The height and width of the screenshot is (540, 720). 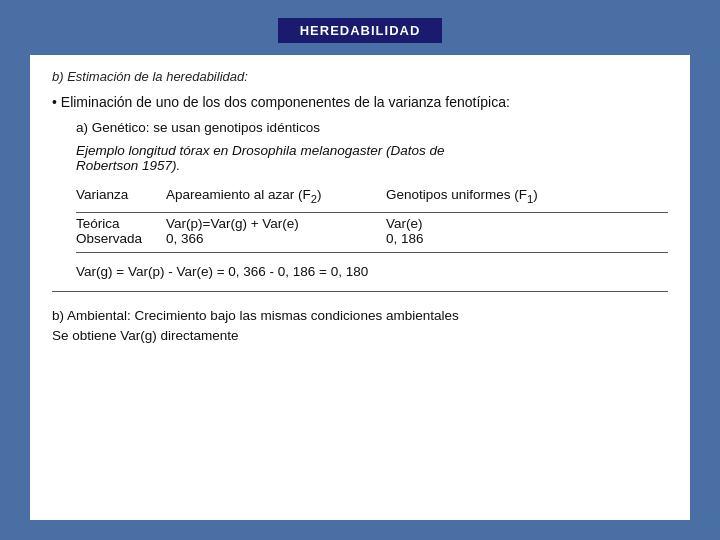 What do you see at coordinates (372, 224) in the screenshot?
I see `table-row-teorica: Teórica Var(p)=Var(g) + Var(e) Var(e)` at bounding box center [372, 224].